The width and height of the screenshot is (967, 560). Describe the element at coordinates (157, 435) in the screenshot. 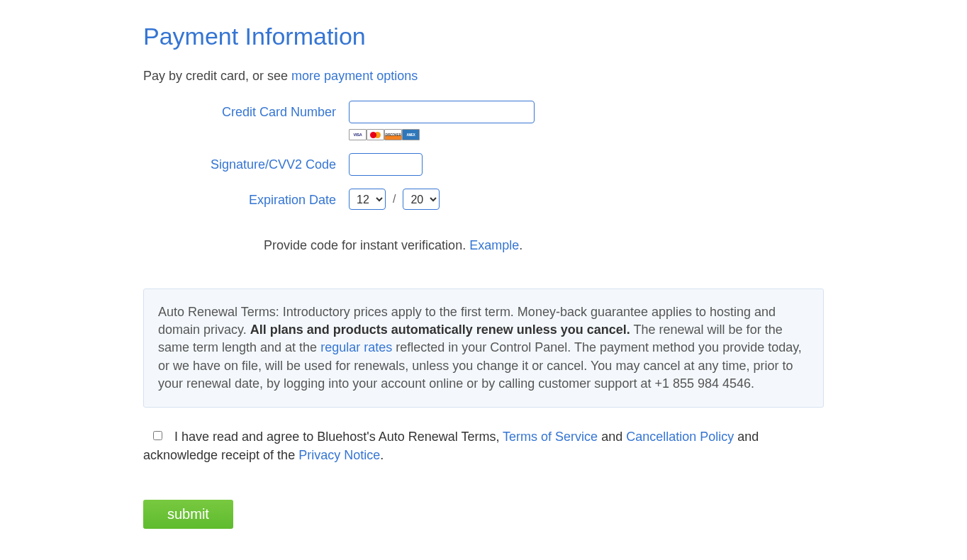

I see `agree-checkbox` at that location.